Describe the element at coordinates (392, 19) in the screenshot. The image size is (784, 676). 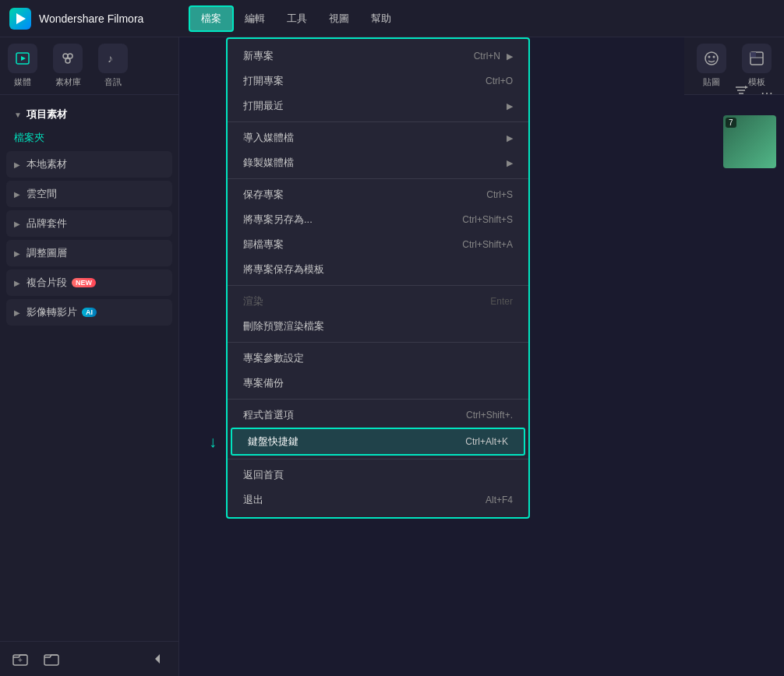
I see `top-bar: Wondershare Filmora 檔案 編輯 工具 視圖 幫助` at that location.